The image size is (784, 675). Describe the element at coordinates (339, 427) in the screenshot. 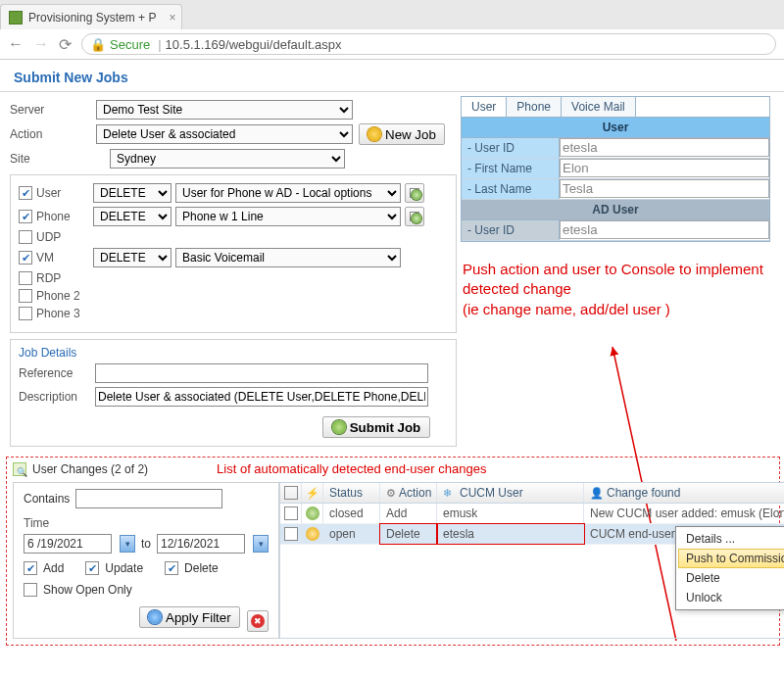

I see `submit-icon` at that location.